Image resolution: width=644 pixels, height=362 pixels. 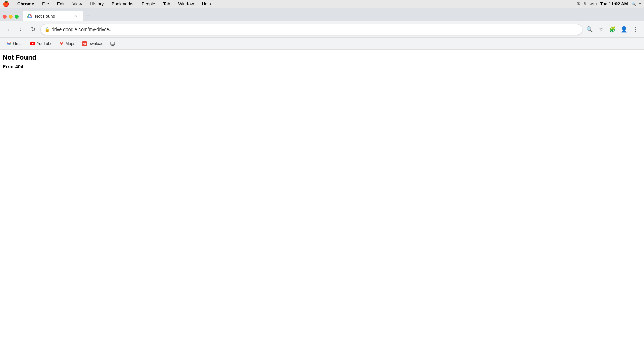 What do you see at coordinates (612, 29) in the screenshot?
I see `toolbar-right: 🔍 ☆ 🧩 👤 ⋮` at bounding box center [612, 29].